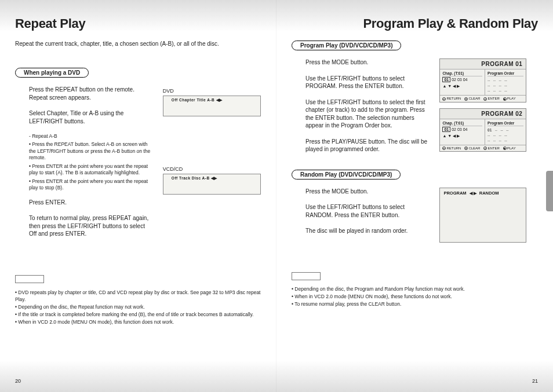 This screenshot has width=553, height=392. I want to click on note: DVD repeats play by chapter or title, CD…, so click(138, 296).